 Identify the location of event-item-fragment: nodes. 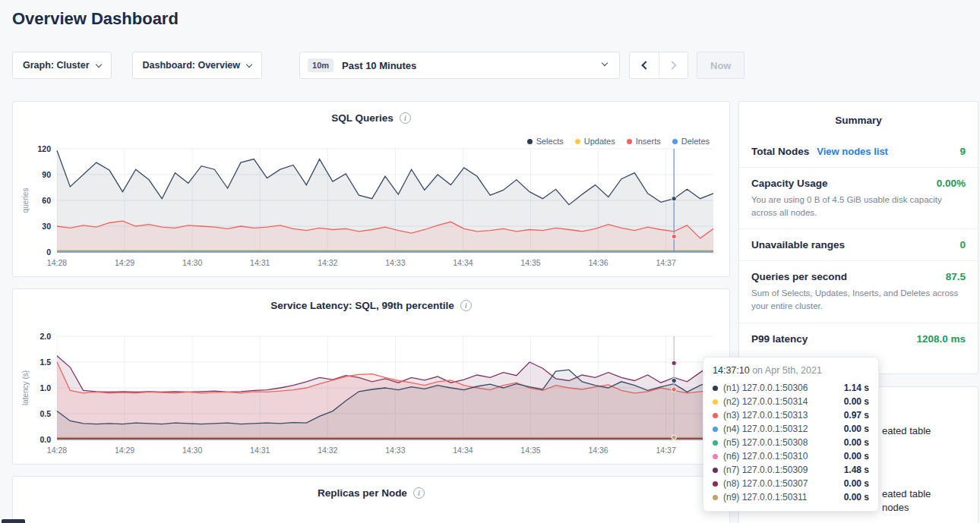
(895, 507).